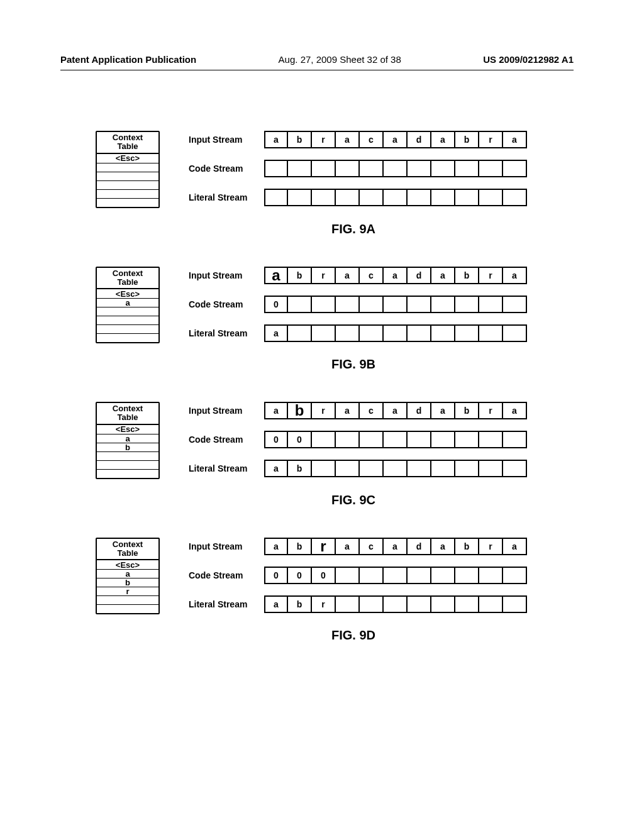 This screenshot has height=830, width=644. Describe the element at coordinates (128, 59) in the screenshot. I see `header-left: Patent Application Publication` at that location.